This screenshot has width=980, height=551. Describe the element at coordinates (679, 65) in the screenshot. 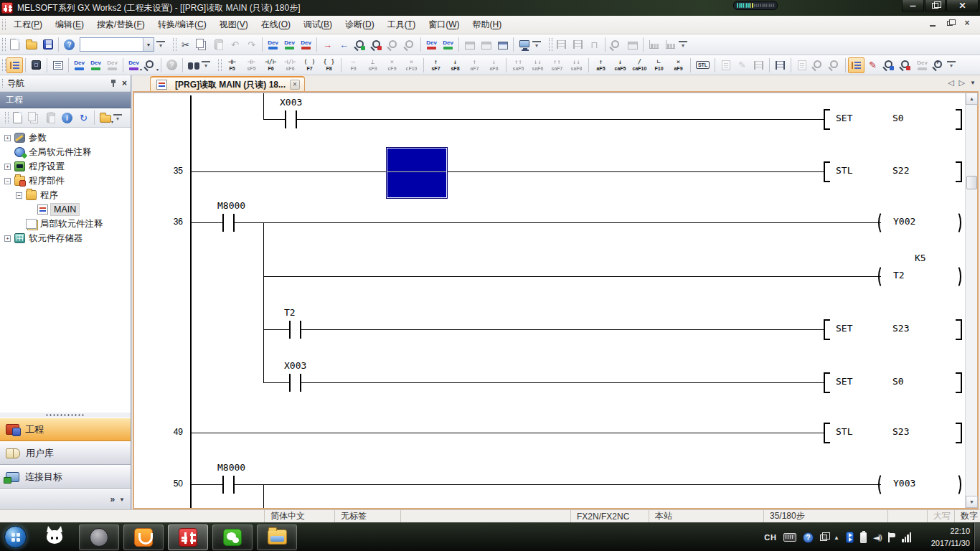

I see `delete-line-input-button: ×aF9` at that location.